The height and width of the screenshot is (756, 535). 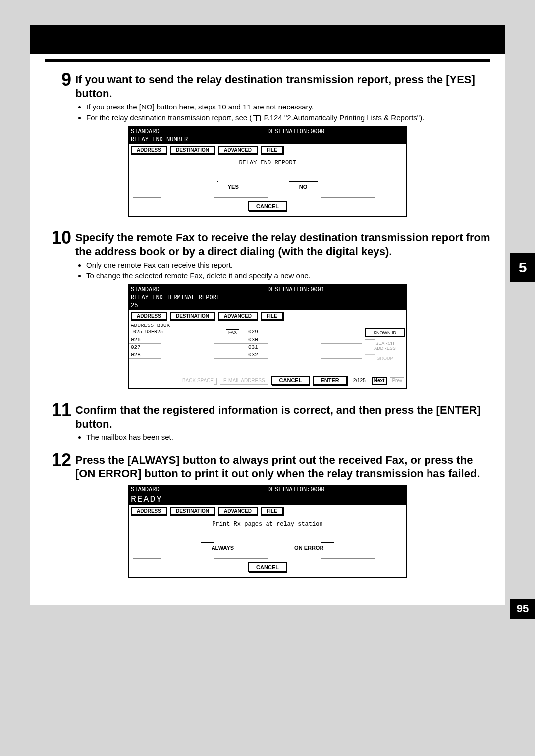 I want to click on book-icon, so click(x=257, y=118).